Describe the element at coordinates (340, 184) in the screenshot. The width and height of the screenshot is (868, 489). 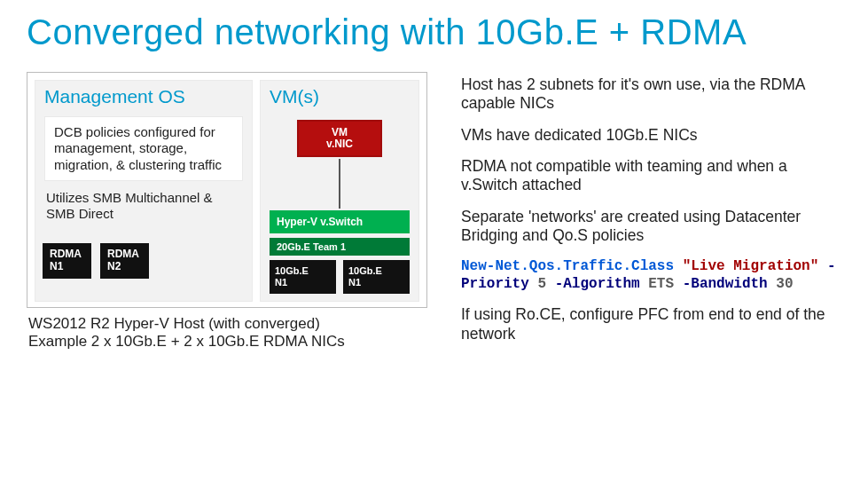
I see `connector-line` at that location.